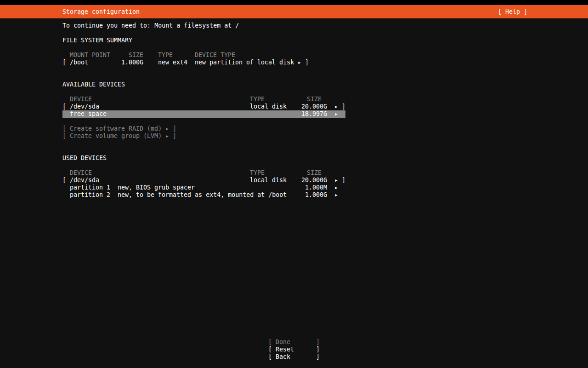  Describe the element at coordinates (294, 26) in the screenshot. I see `notice-line: To continue you need to: Mount a filesys…` at that location.